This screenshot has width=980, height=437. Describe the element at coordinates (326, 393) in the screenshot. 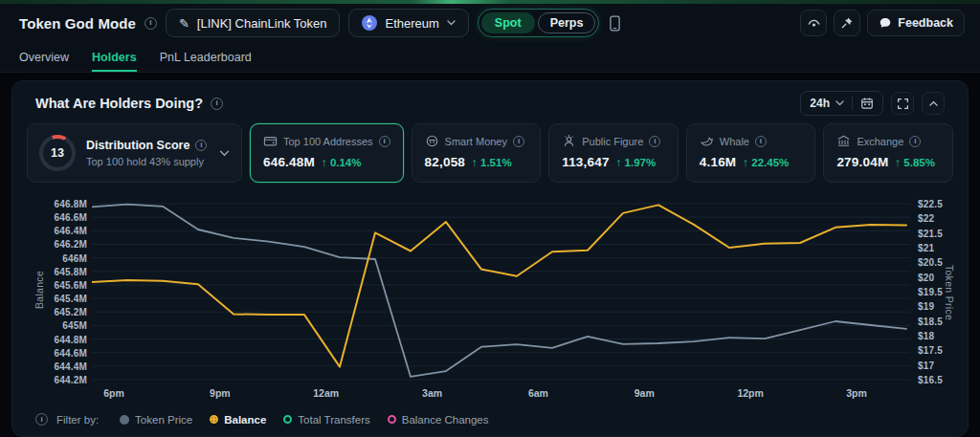

I see `x-axis-tick: 12am` at that location.